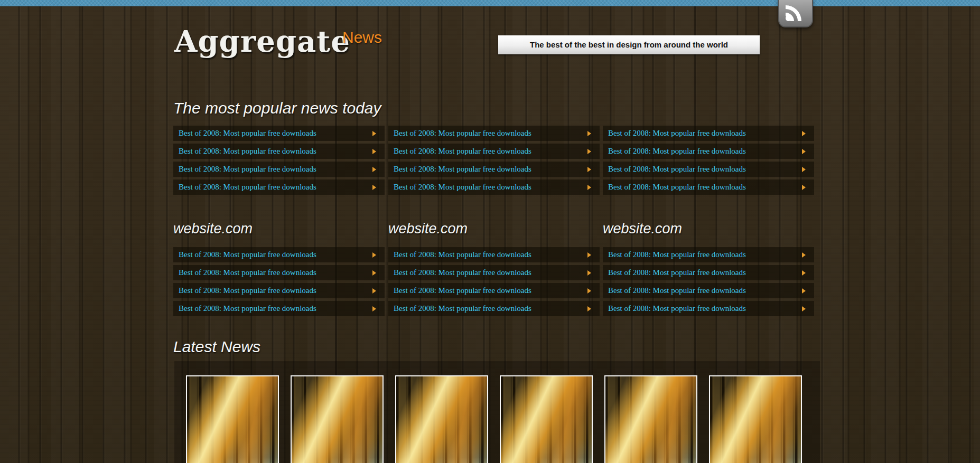 The image size is (980, 463). What do you see at coordinates (279, 283) in the screenshot?
I see `site-column-1: Best of 2008: Most popular free download…` at bounding box center [279, 283].